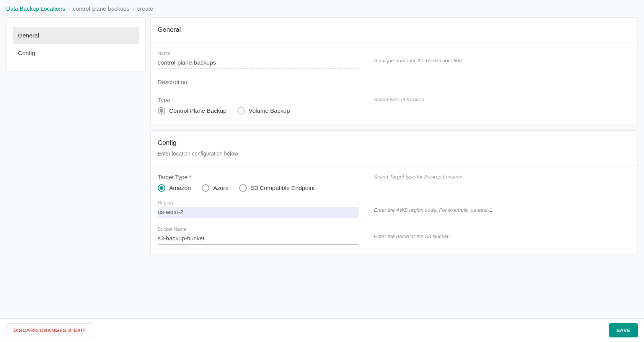  Describe the element at coordinates (394, 30) in the screenshot. I see `card-general-title: General` at that location.